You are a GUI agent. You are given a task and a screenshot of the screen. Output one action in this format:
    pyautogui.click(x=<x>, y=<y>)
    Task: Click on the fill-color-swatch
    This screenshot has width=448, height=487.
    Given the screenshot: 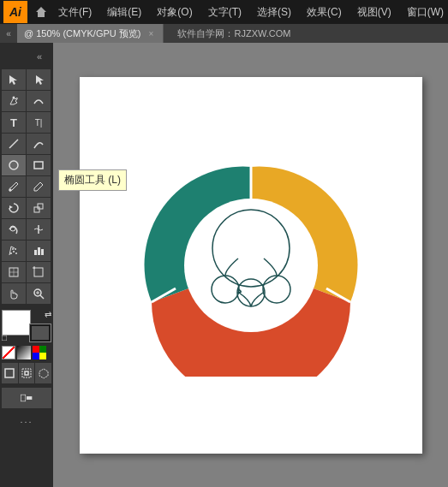 What is the action you would take?
    pyautogui.click(x=16, y=323)
    